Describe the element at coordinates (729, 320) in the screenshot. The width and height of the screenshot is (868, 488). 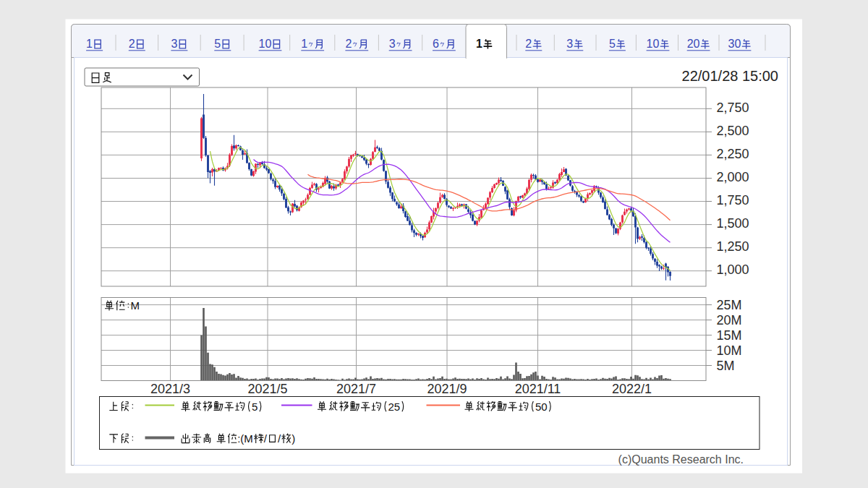
I see `svg-text: 20M` at that location.